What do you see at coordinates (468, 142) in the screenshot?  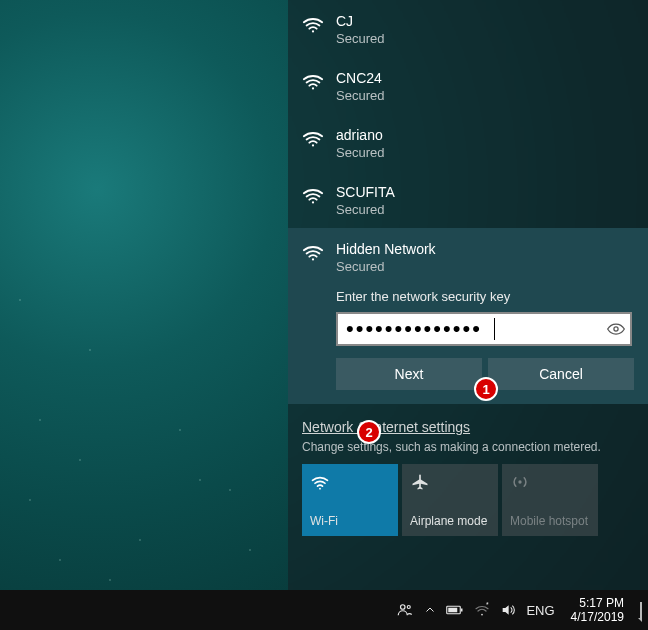 I see `network-item: adriano Secured` at bounding box center [468, 142].